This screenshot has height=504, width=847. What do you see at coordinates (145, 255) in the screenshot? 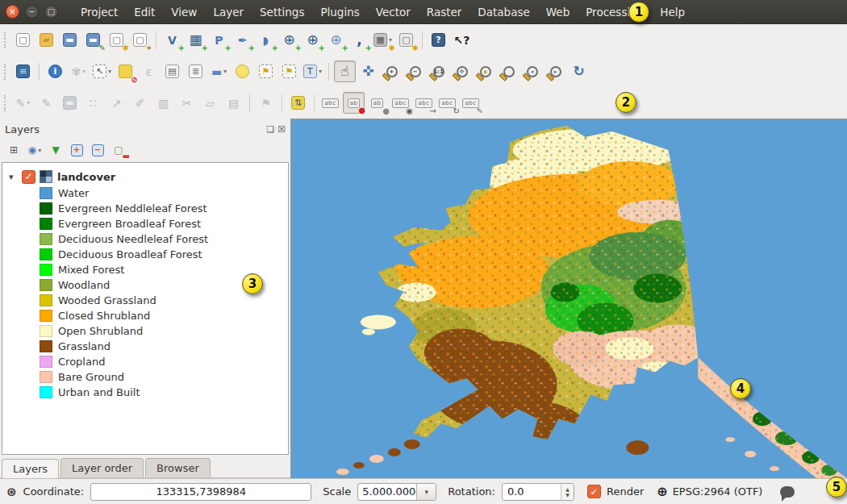
I see `legend-item: Deciduous Broadleaf Forest` at bounding box center [145, 255].